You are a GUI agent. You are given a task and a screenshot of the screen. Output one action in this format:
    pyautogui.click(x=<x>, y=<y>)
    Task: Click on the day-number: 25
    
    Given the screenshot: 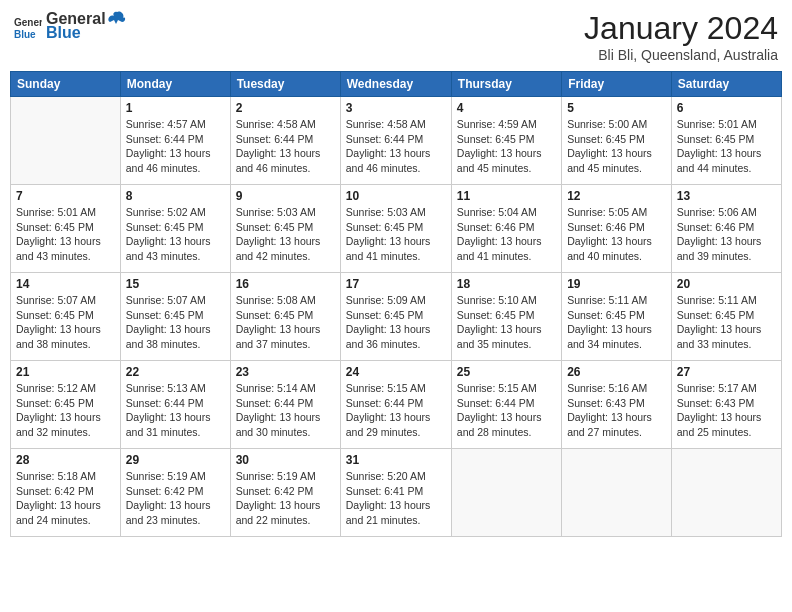 What is the action you would take?
    pyautogui.click(x=506, y=372)
    